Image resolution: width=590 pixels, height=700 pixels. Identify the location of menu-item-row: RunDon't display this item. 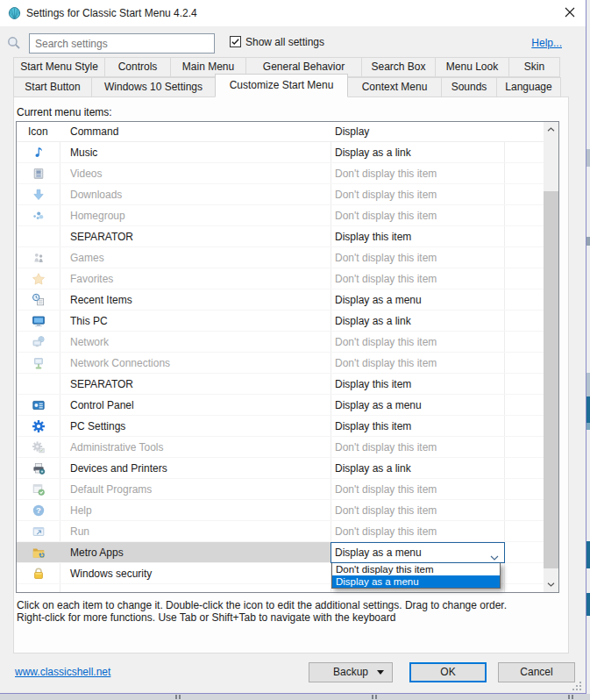
(281, 532).